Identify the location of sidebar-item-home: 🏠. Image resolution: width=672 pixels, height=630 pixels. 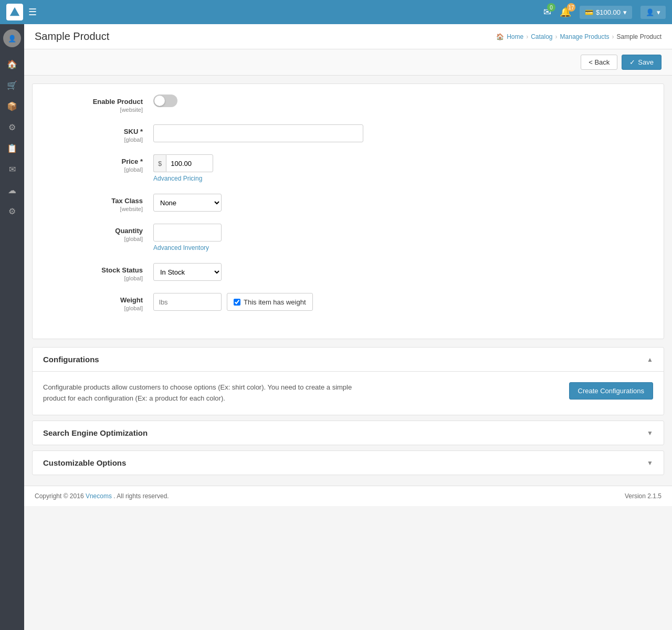
(12, 64).